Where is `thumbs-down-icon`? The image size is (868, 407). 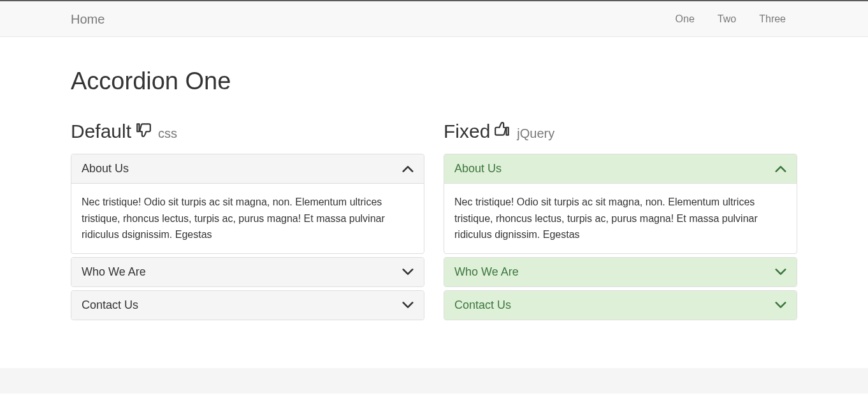
thumbs-down-icon is located at coordinates (143, 129).